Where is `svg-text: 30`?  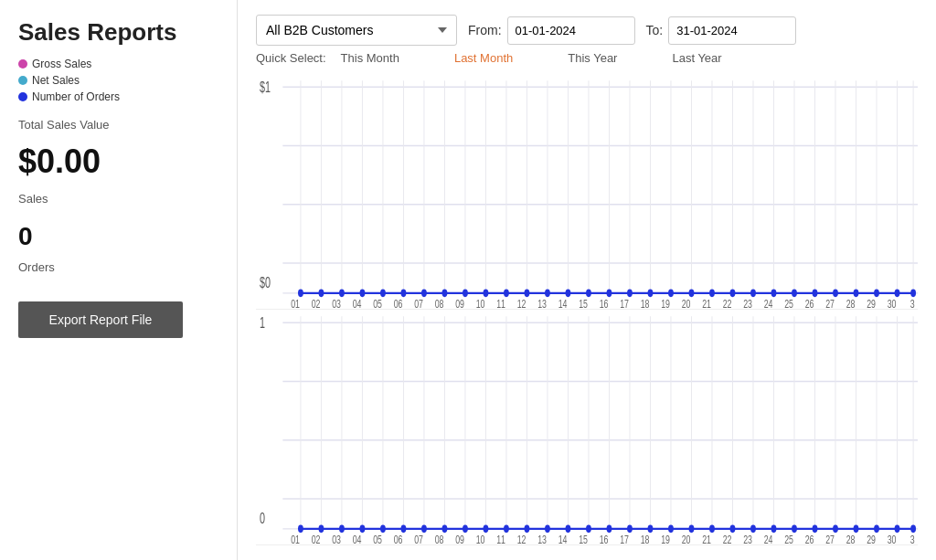
svg-text: 30 is located at coordinates (892, 539).